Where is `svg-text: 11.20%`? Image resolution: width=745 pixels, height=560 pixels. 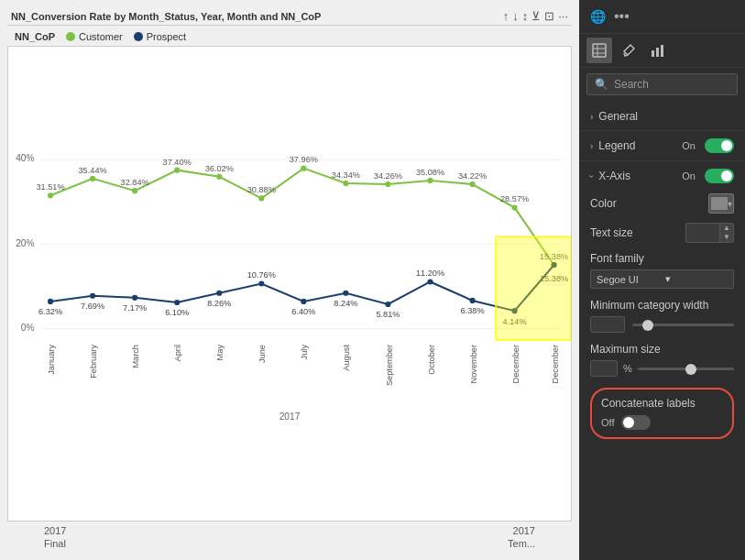 svg-text: 11.20% is located at coordinates (431, 273).